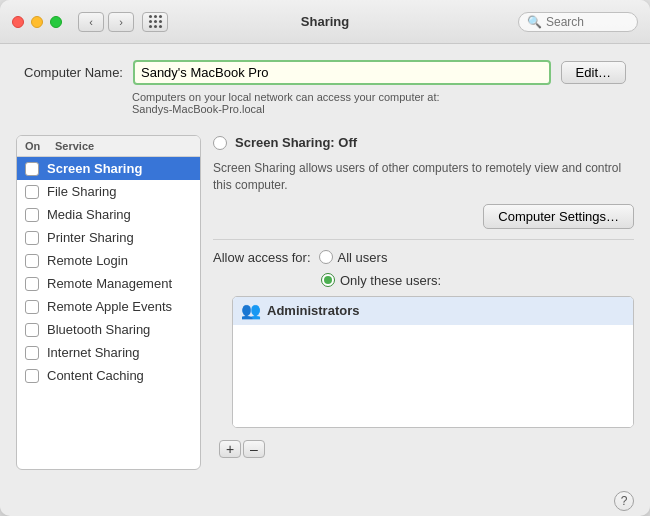 The width and height of the screenshot is (650, 516). What do you see at coordinates (91, 22) in the screenshot?
I see `chevron-left-icon: ‹` at bounding box center [91, 22].